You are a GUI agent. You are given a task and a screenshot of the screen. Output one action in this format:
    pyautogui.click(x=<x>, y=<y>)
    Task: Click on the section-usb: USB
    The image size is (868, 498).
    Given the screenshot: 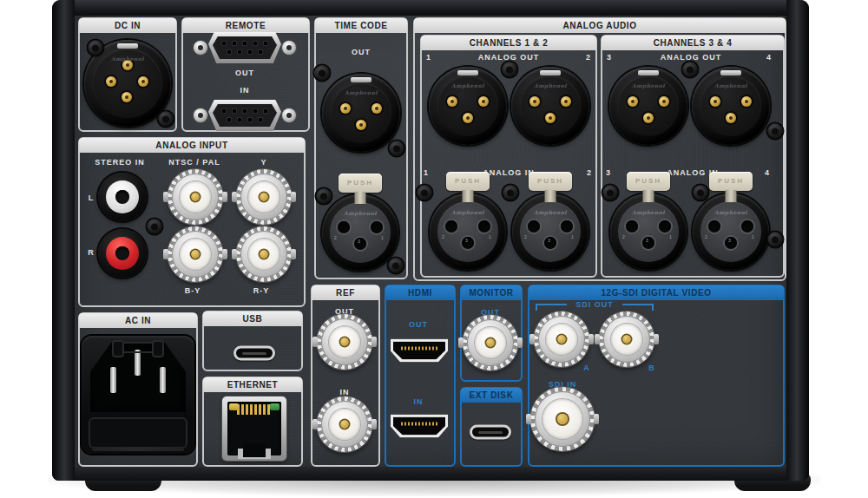 What is the action you would take?
    pyautogui.click(x=253, y=341)
    